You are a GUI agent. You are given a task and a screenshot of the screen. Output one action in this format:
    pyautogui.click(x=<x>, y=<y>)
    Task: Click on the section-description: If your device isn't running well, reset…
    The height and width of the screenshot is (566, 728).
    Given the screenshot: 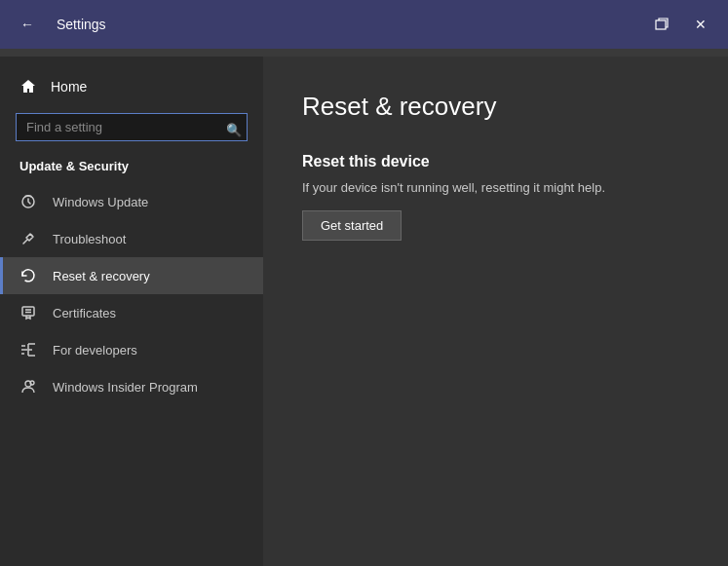 What is the action you would take?
    pyautogui.click(x=495, y=187)
    